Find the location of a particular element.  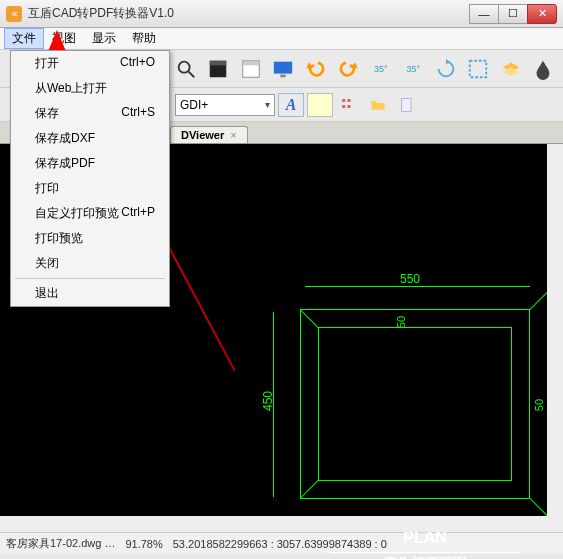

window-controls: — ☐ ✕ is located at coordinates (514, 14).